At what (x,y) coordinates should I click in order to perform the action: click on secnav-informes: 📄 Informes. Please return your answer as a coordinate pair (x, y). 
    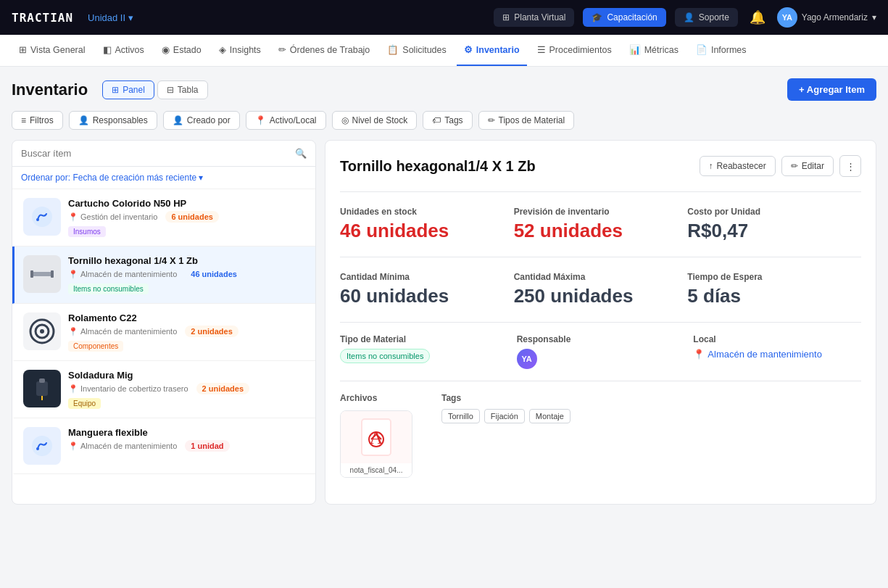
    Looking at the image, I should click on (721, 51).